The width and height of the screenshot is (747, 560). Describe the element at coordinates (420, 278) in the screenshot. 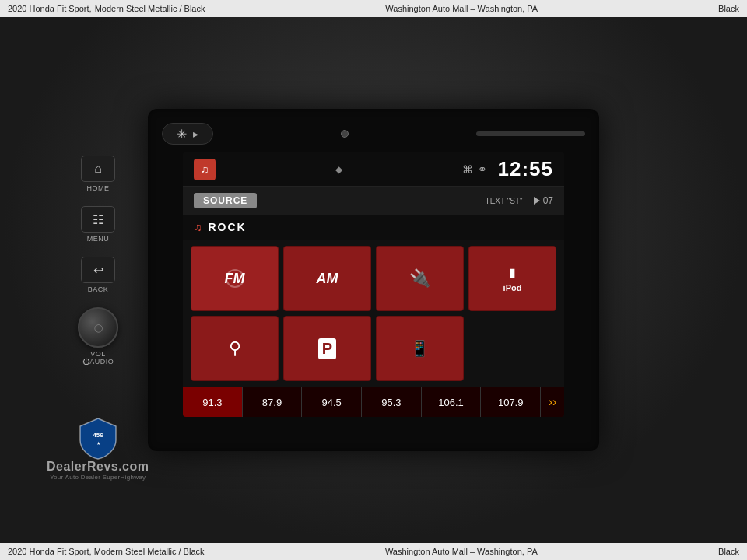

I see `usb-icon: 🔌` at that location.